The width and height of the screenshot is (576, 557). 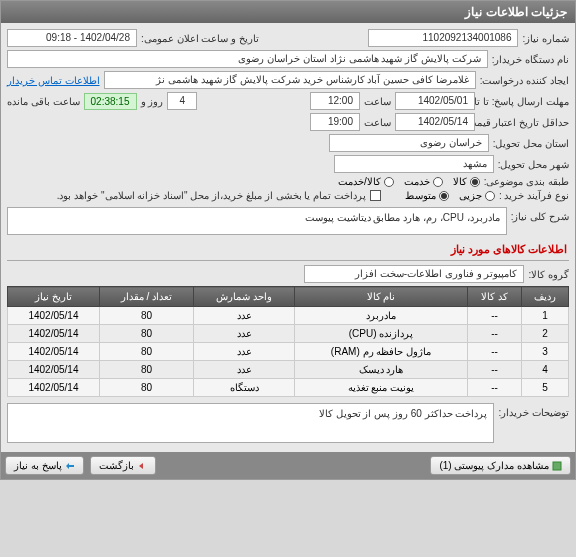 I want to click on category-radio-group: کالا خدمت کالا/خدمت, so click(x=409, y=182).